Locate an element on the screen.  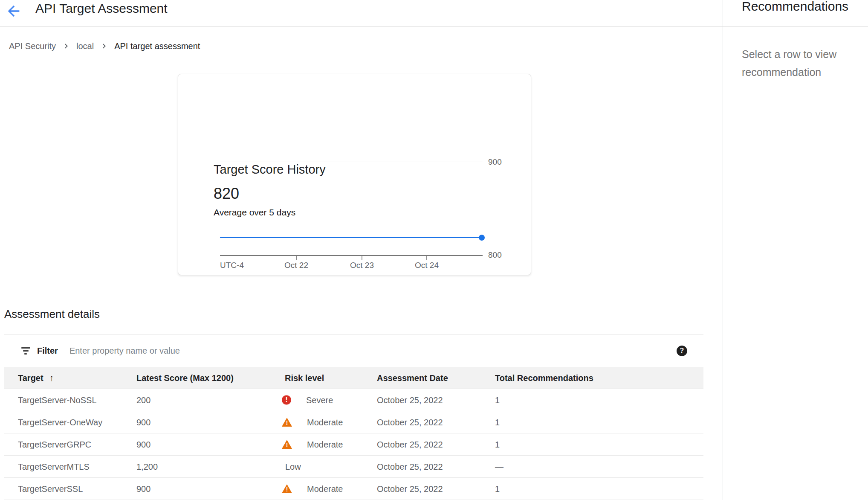
x-tick-oct22 is located at coordinates (296, 258).